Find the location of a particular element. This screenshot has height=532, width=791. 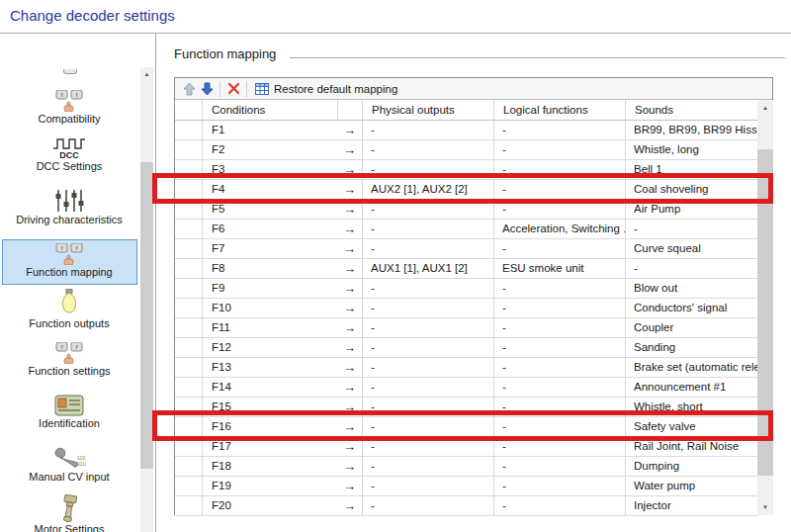

table-row: F15→--Whistle, short is located at coordinates (467, 407).